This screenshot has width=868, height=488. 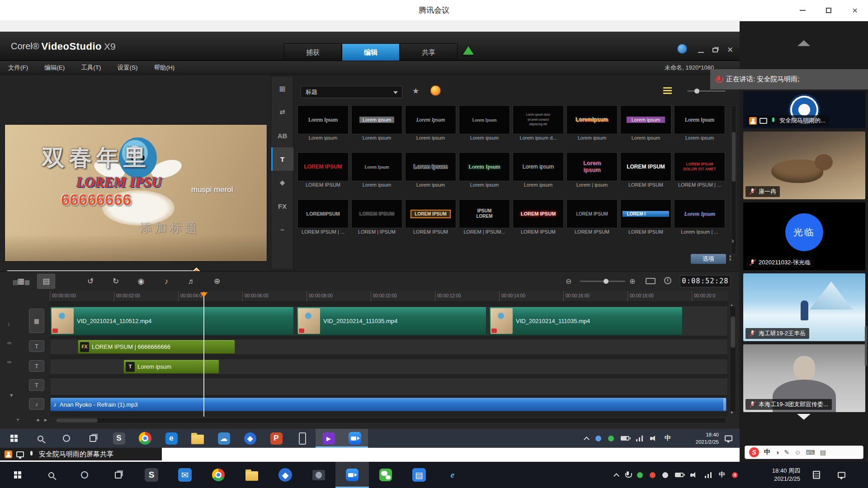 I want to click on shared-clock: 18:40 2021/2/25, so click(x=707, y=438).